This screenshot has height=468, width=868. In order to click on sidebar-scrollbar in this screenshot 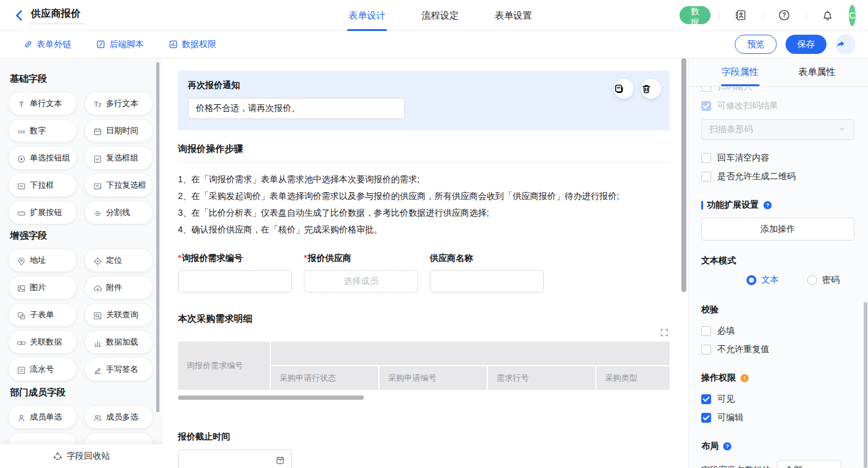, I will do `click(157, 237)`.